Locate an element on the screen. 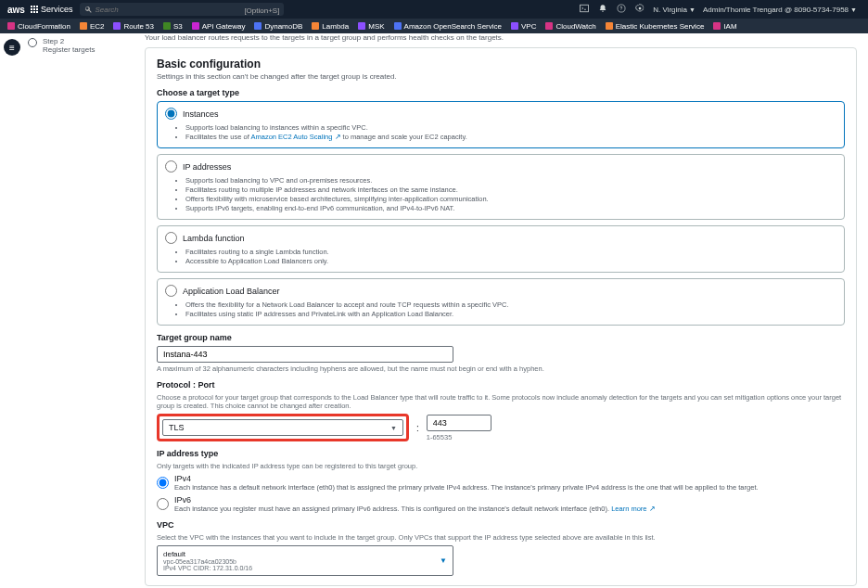  tg-name-hint: A maximum of 32 alphanumeric characters … is located at coordinates (501, 369).